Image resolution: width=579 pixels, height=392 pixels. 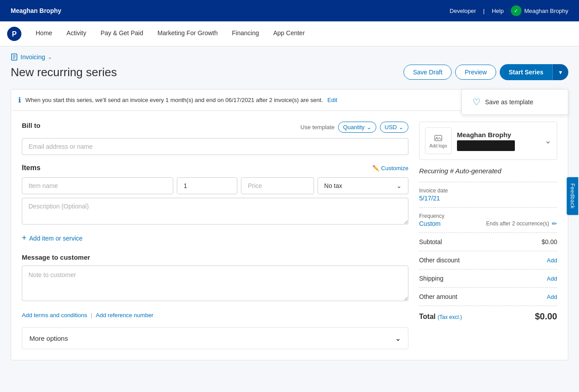 What do you see at coordinates (215, 147) in the screenshot?
I see `email-name-input` at bounding box center [215, 147].